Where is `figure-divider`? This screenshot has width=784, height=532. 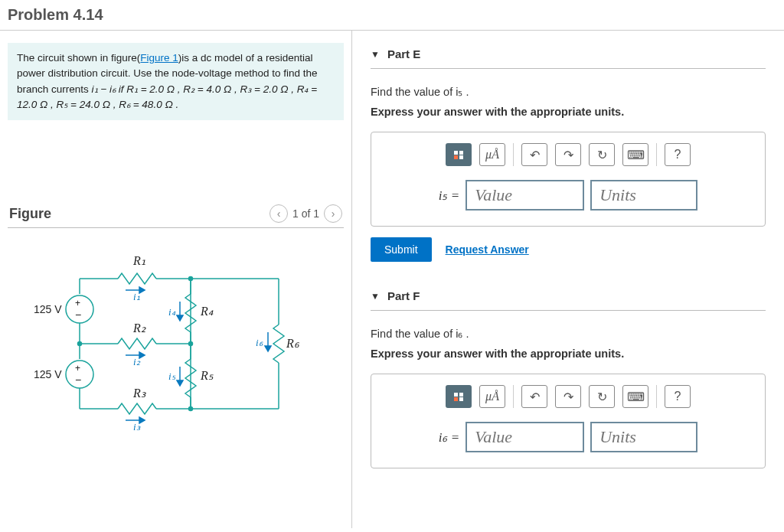
figure-divider is located at coordinates (176, 228).